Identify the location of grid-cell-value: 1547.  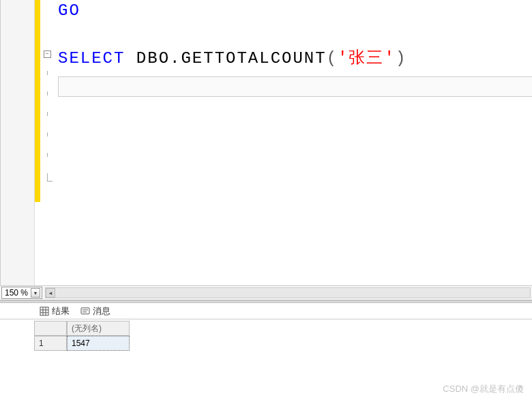
(98, 343).